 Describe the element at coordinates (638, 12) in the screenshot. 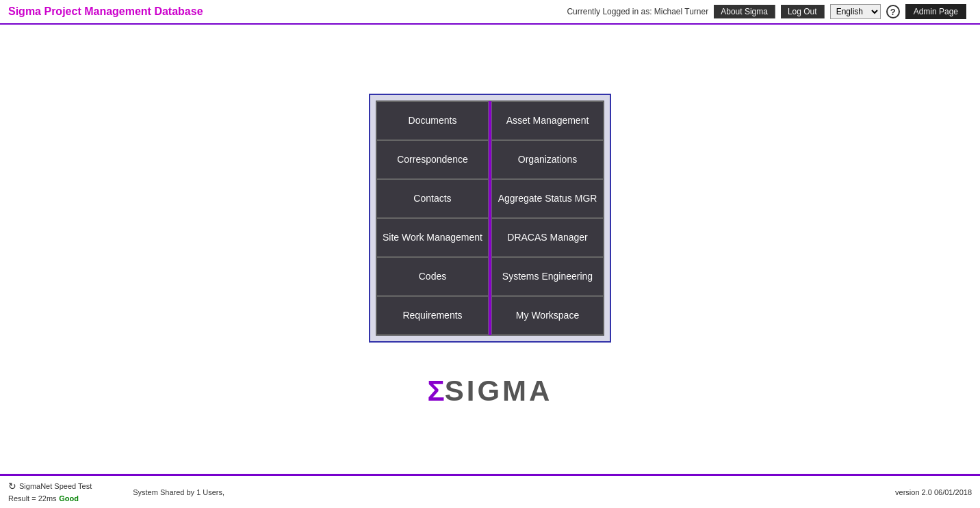

I see `logged-in-text: Currently Logged in as: Michael Turner` at that location.